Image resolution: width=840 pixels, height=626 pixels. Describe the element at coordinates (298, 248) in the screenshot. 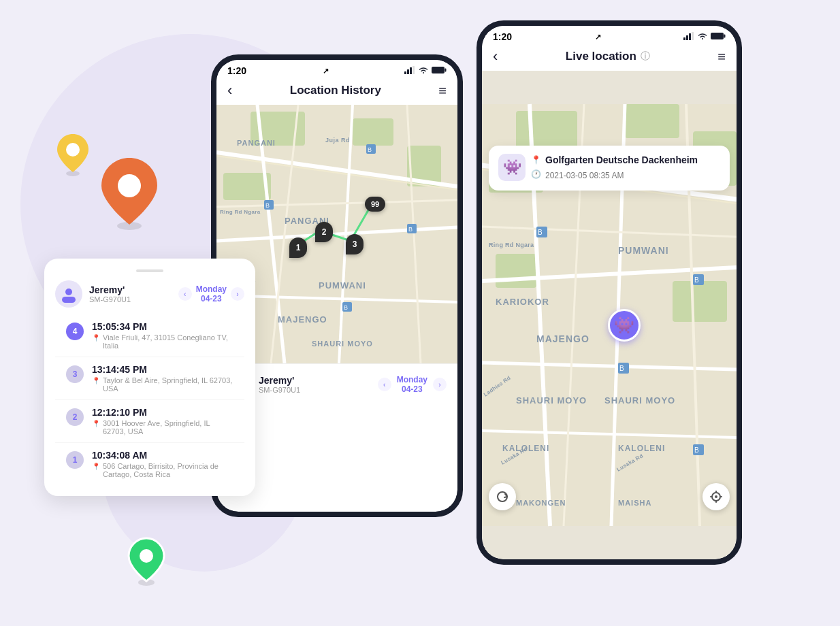

I see `map-marker-1: 1` at that location.